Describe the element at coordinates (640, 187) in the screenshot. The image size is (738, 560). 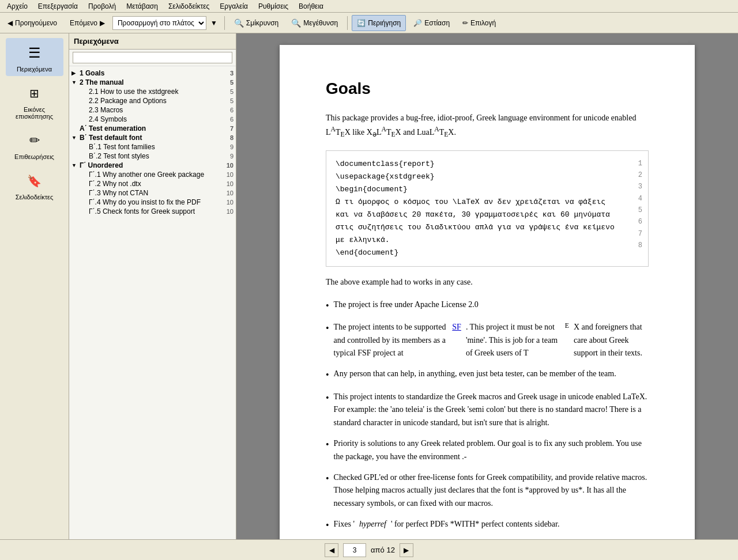
I see `code-line-num: 3` at that location.